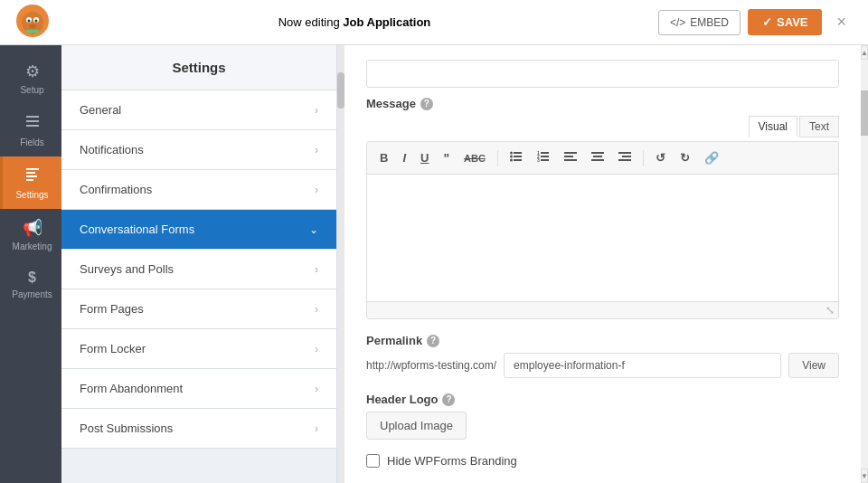  Describe the element at coordinates (434, 23) in the screenshot. I see `topbar: Now editing Job Application </> EMBED ✓ …` at that location.